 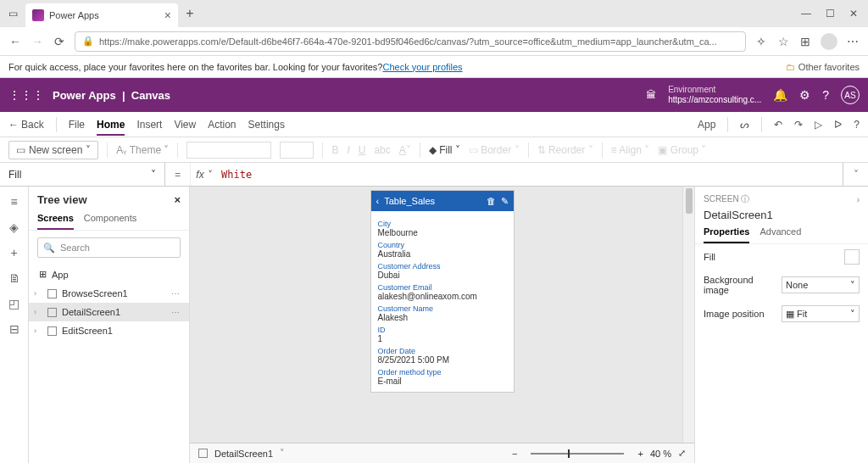 What do you see at coordinates (821, 314) in the screenshot?
I see `imgpos-dropdown: ▦ Fit˅` at bounding box center [821, 314].